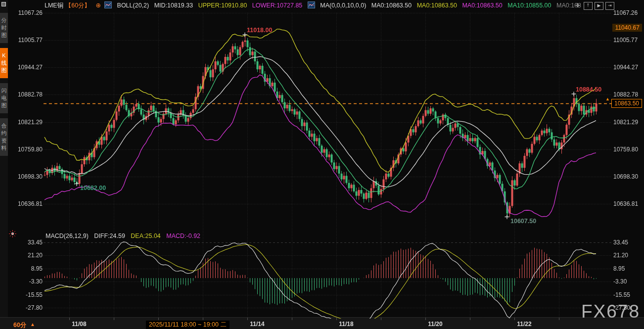 The image size is (644, 329). What do you see at coordinates (93, 188) in the screenshot?
I see `low-annotation: 10682.00` at bounding box center [93, 188].